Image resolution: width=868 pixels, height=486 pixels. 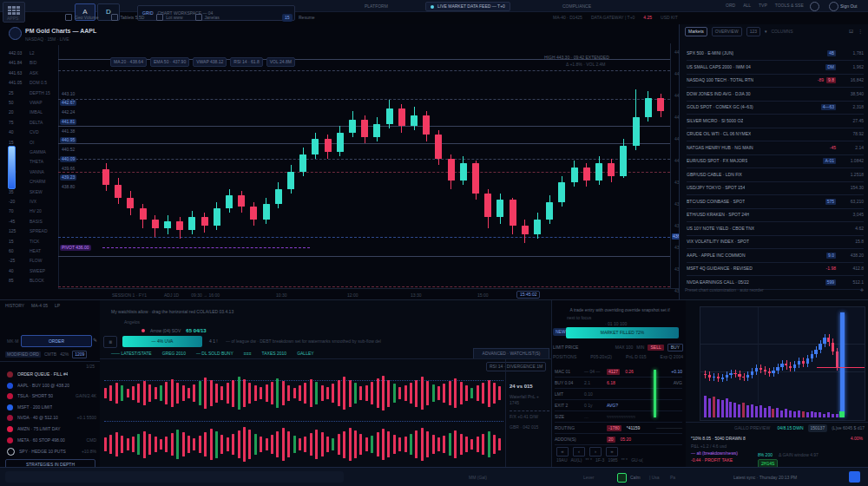 I want to click on order-type-input: ORDER, so click(x=56, y=341).